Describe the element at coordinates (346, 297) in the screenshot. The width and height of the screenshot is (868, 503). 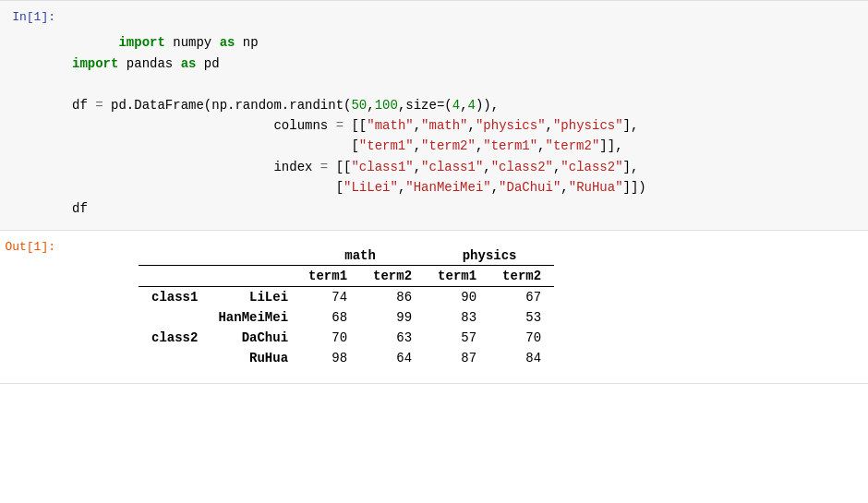
I see `table-row: class1 LiLei 74 86 90 67` at that location.